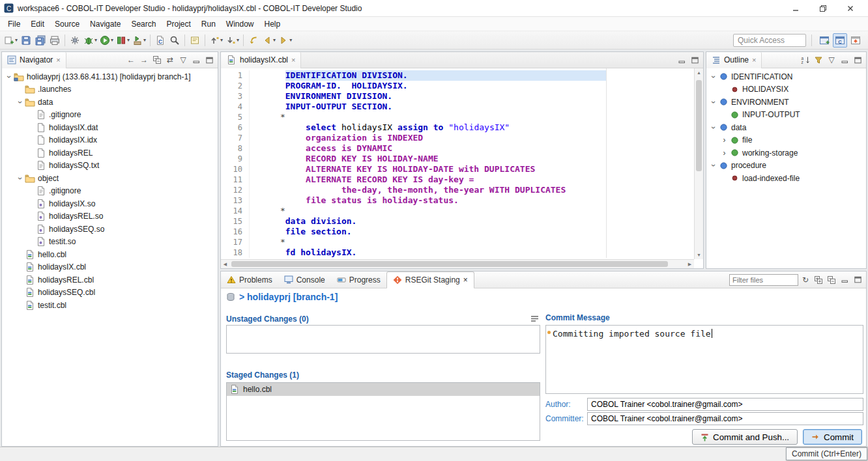 This screenshot has height=461, width=868. I want to click on tree-item: holidaysSEQ.so, so click(109, 229).